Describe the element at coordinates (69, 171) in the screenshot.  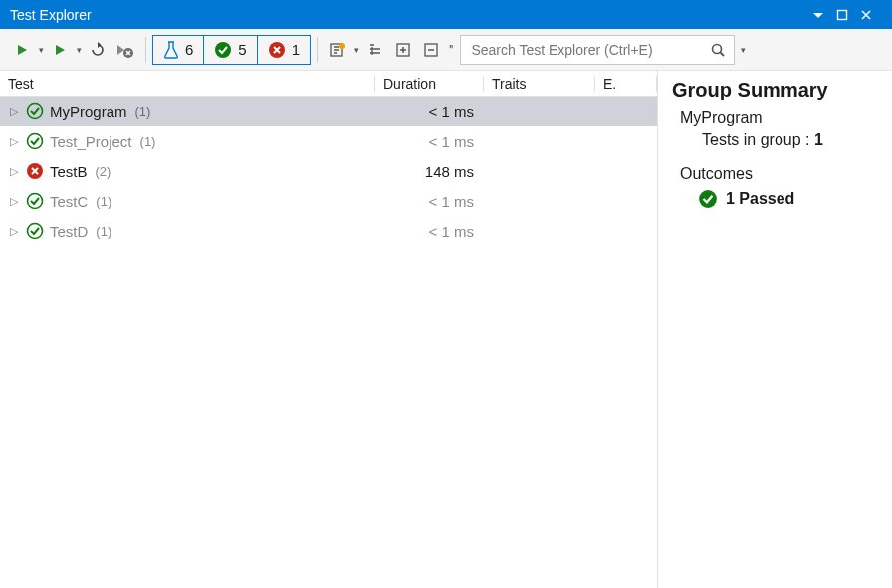
I see `test-name: TestB` at that location.